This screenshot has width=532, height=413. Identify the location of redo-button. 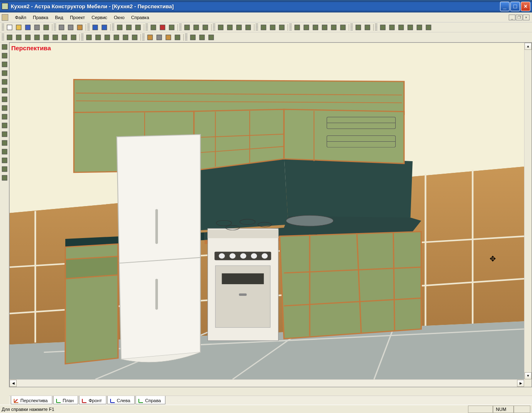
(104, 27).